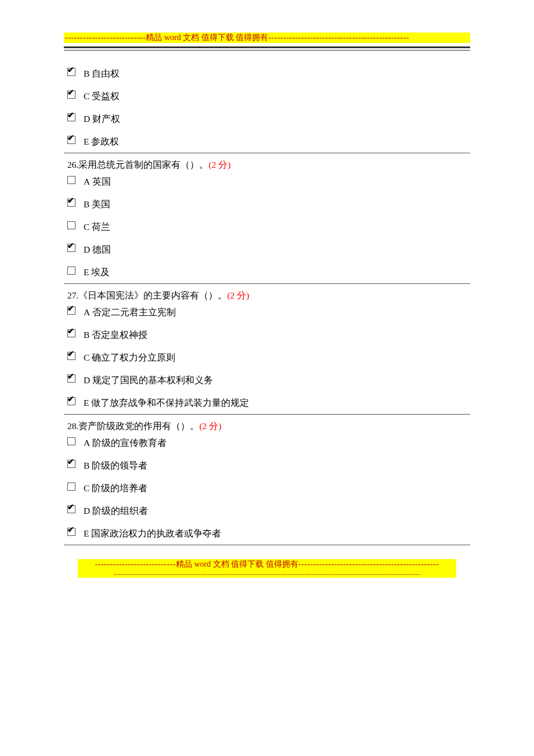 The image size is (534, 756). I want to click on option-row: A阶级的宣传教育者, so click(269, 444).